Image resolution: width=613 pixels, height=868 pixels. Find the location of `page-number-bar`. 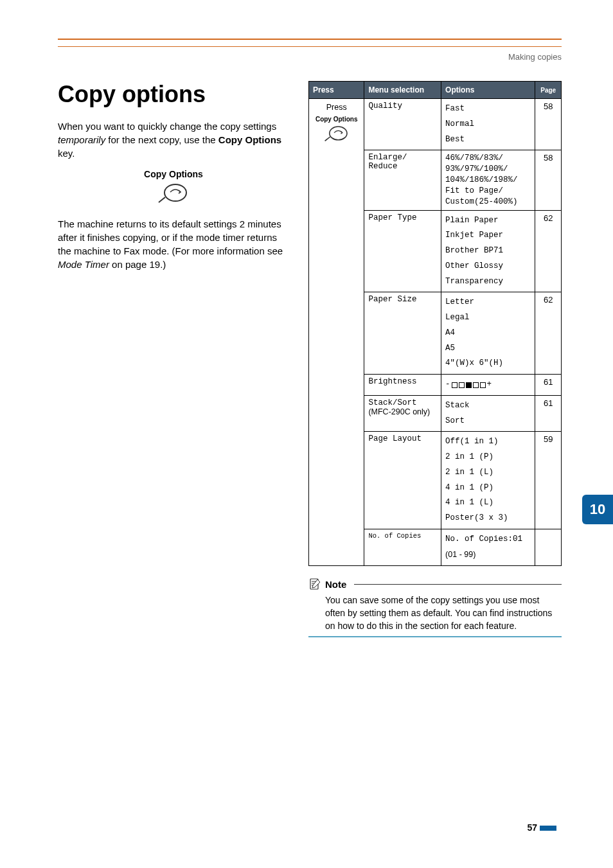

page-number-bar is located at coordinates (548, 828).